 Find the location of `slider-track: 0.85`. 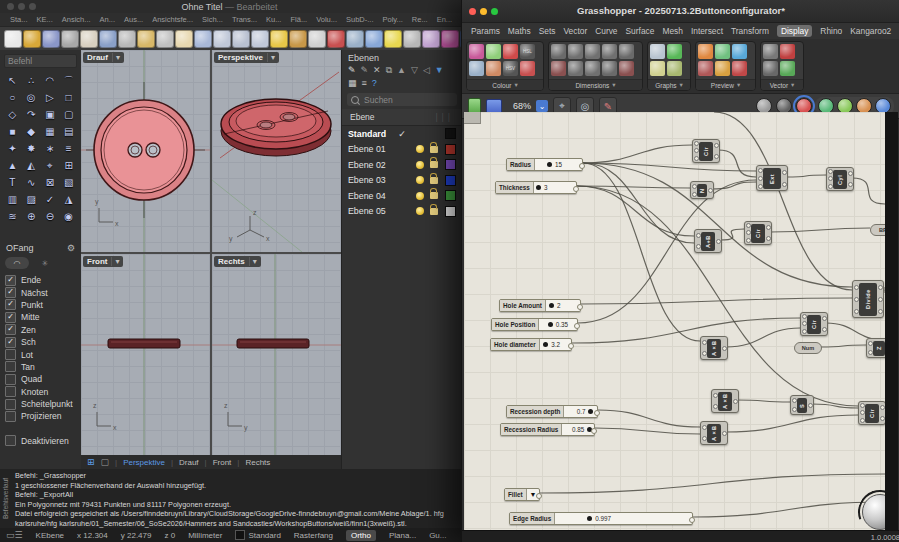

slider-track: 0.85 is located at coordinates (578, 430).